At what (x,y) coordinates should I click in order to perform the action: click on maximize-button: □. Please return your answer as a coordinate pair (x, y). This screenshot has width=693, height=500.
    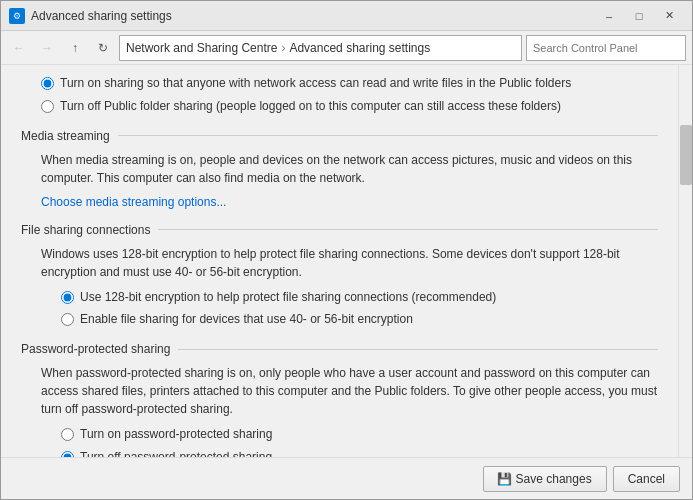
    Looking at the image, I should click on (639, 16).